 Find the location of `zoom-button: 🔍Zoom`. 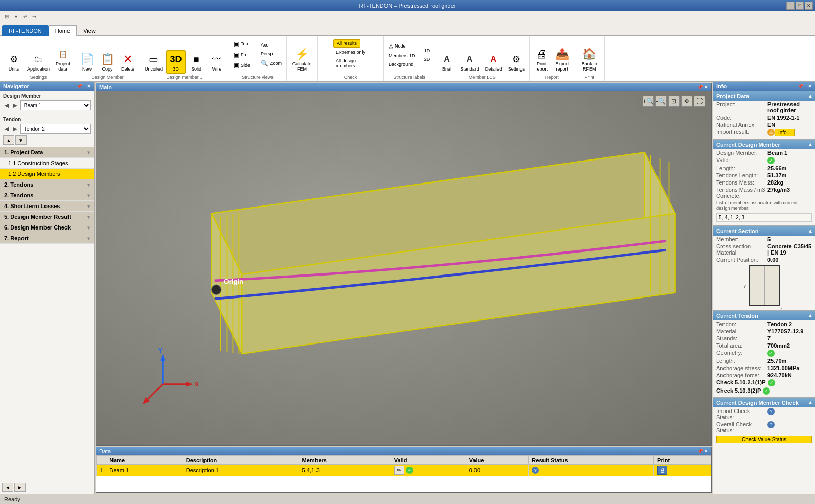

zoom-button: 🔍Zoom is located at coordinates (271, 63).